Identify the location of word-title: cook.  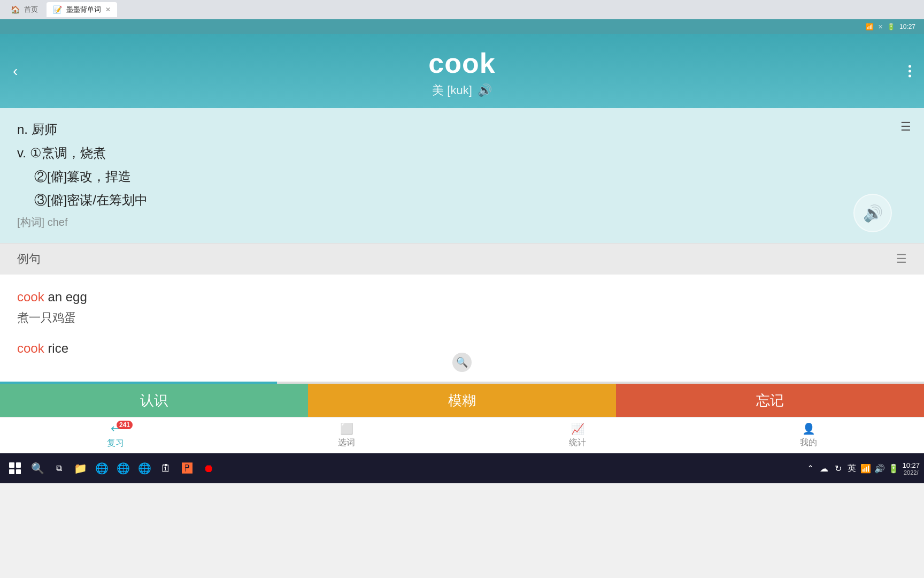
(462, 63).